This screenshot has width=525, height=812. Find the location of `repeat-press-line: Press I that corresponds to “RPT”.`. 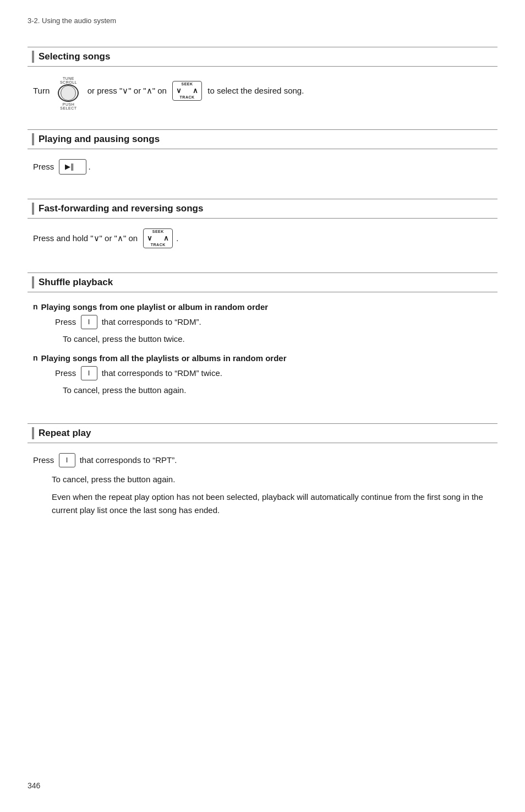

repeat-press-line: Press I that corresponds to “RPT”. is located at coordinates (262, 460).